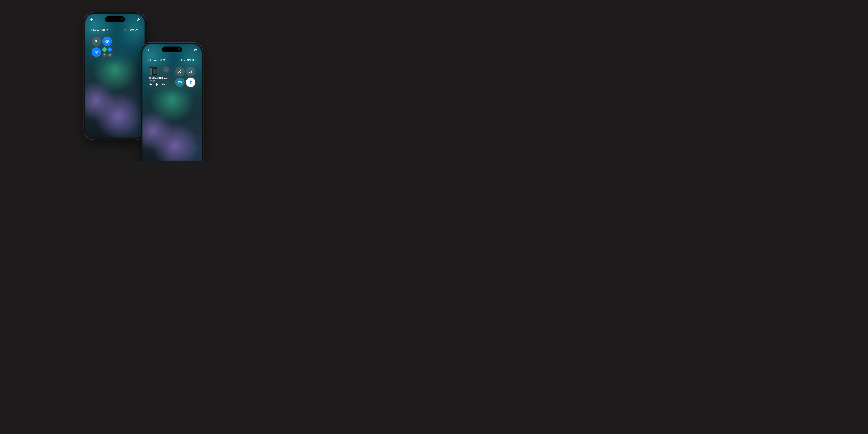  What do you see at coordinates (107, 41) in the screenshot?
I see `airdrop-toggle` at bounding box center [107, 41].